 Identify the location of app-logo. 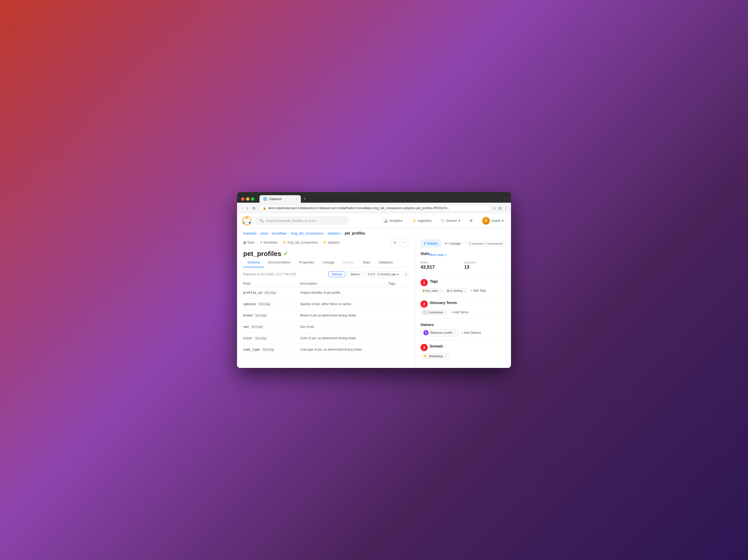
(247, 221).